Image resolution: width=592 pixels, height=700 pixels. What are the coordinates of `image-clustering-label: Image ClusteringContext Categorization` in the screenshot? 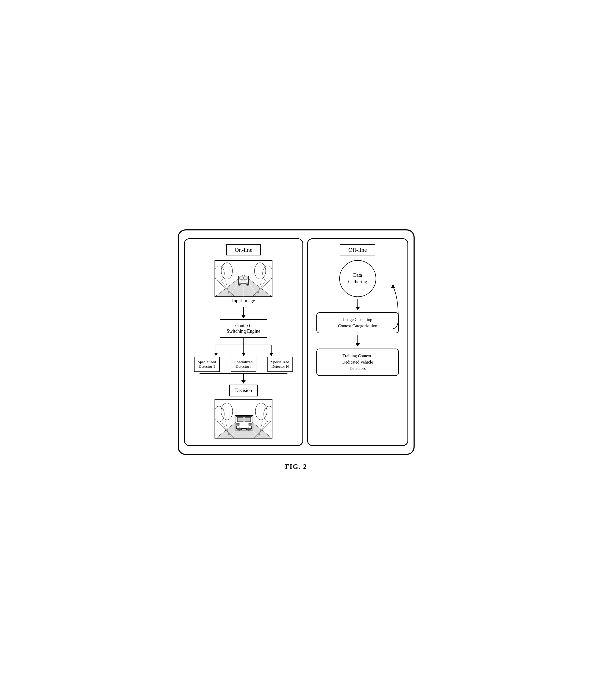 It's located at (358, 323).